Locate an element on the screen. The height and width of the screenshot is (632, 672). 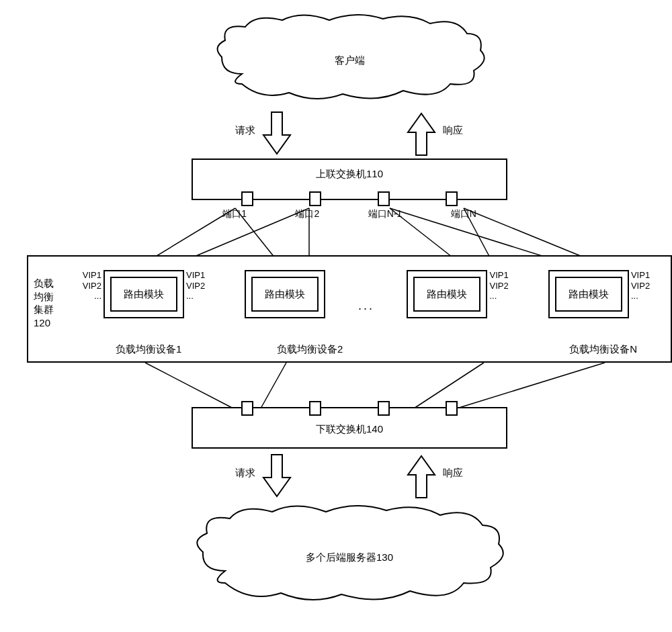
downlink-switch: 下联交换机140 is located at coordinates (349, 428).